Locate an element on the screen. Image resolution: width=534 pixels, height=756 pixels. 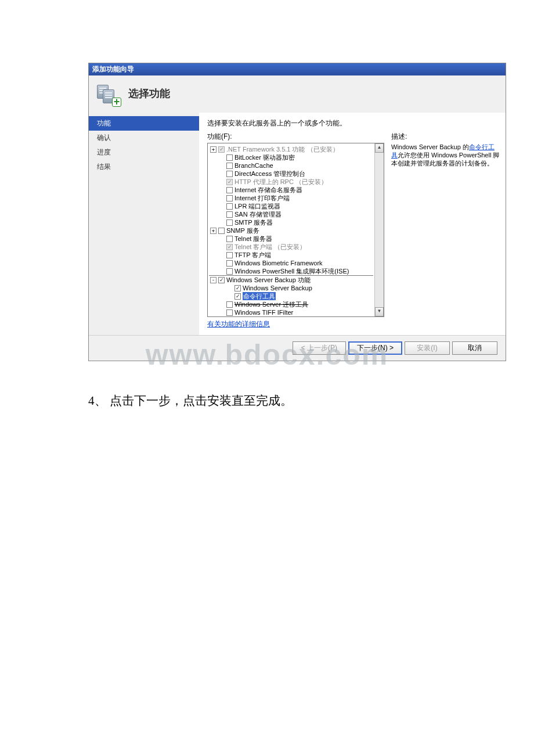
wizard-sidebar: 功能 确认 进度 结果 is located at coordinates (144, 224).